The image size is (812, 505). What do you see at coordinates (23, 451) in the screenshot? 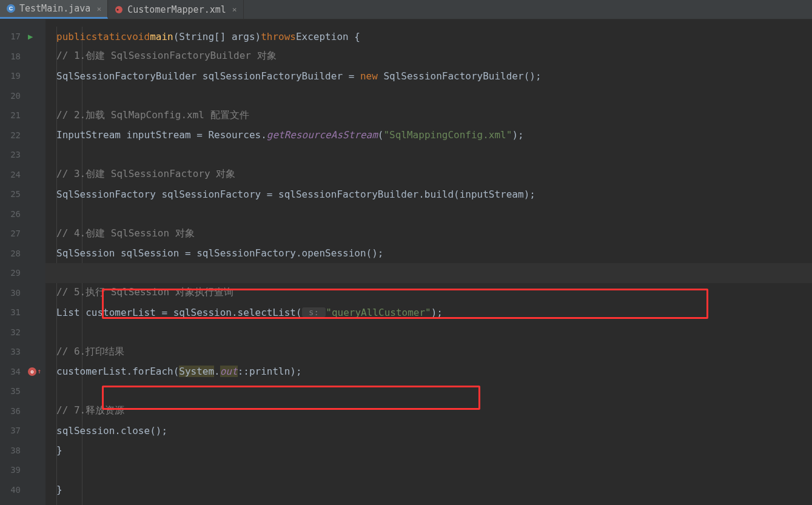
I see `gutter-row: 38` at bounding box center [23, 451].